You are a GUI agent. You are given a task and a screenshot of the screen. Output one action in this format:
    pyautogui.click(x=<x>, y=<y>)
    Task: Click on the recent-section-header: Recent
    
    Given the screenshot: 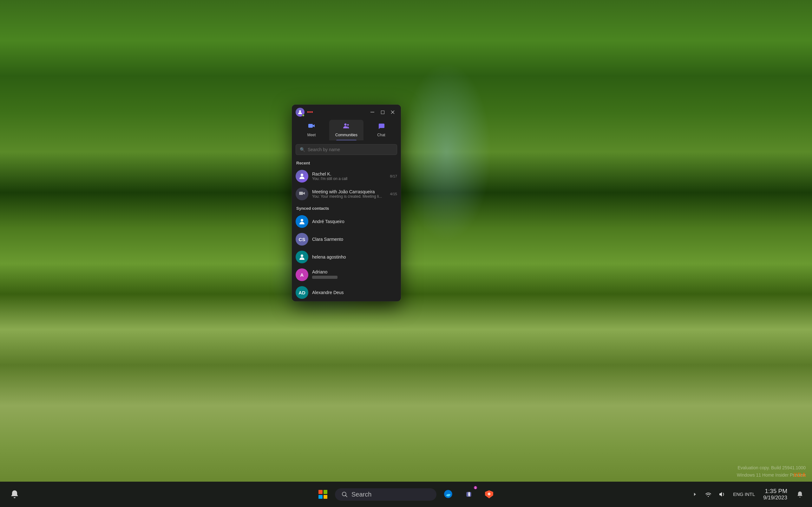 What is the action you would take?
    pyautogui.click(x=346, y=162)
    